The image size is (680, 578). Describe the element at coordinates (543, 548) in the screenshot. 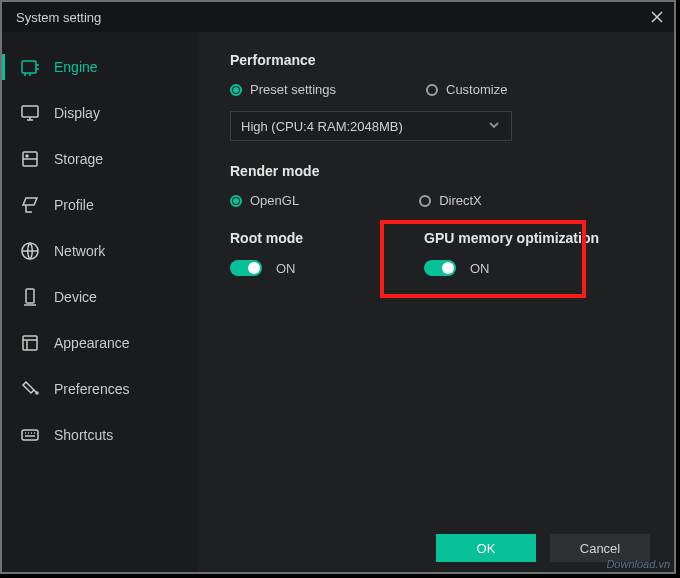

I see `footer-buttons: OK Cancel` at that location.